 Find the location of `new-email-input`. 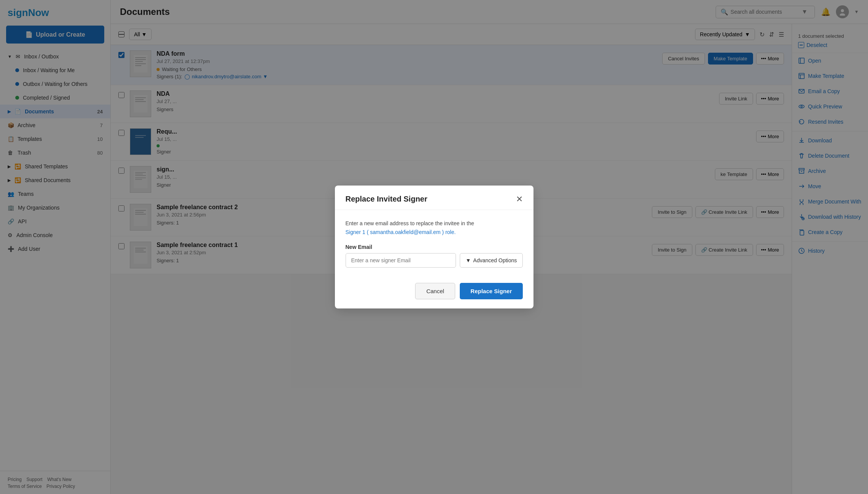

new-email-input is located at coordinates (401, 260).